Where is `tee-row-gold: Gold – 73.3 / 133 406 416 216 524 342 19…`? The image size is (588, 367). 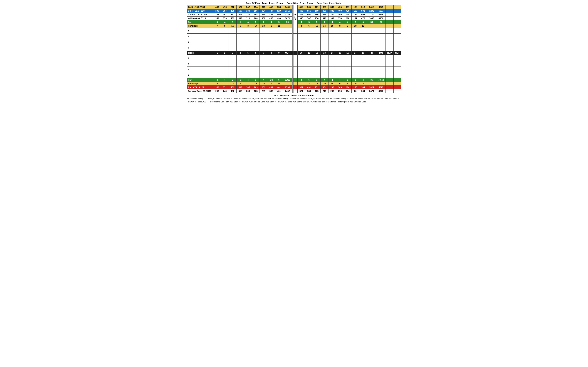
tee-row-gold: Gold – 73.3 / 133 406 416 216 524 342 19… is located at coordinates (294, 7).